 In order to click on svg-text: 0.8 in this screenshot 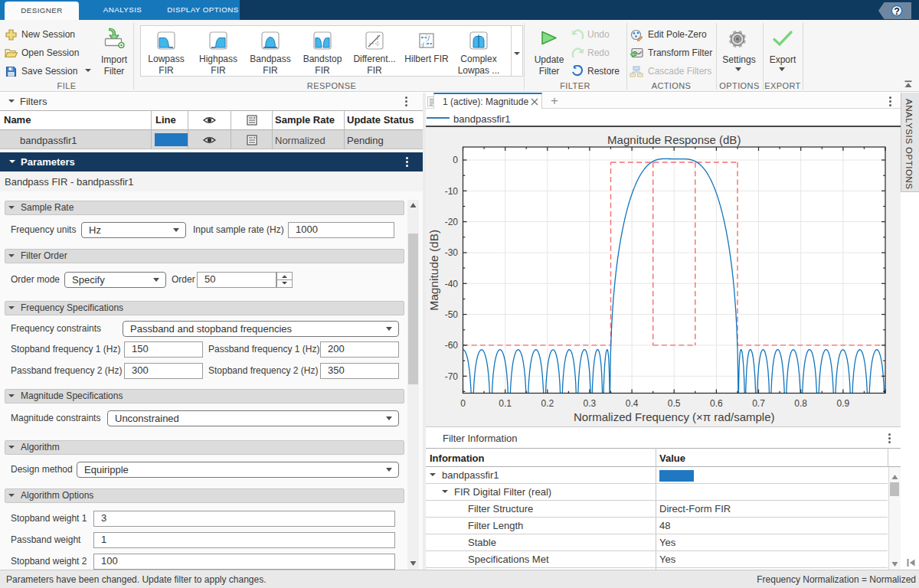, I will do `click(801, 403)`.